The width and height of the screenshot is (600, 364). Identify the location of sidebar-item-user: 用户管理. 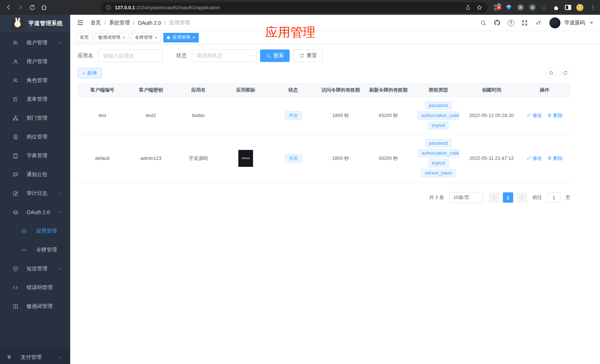
(35, 61).